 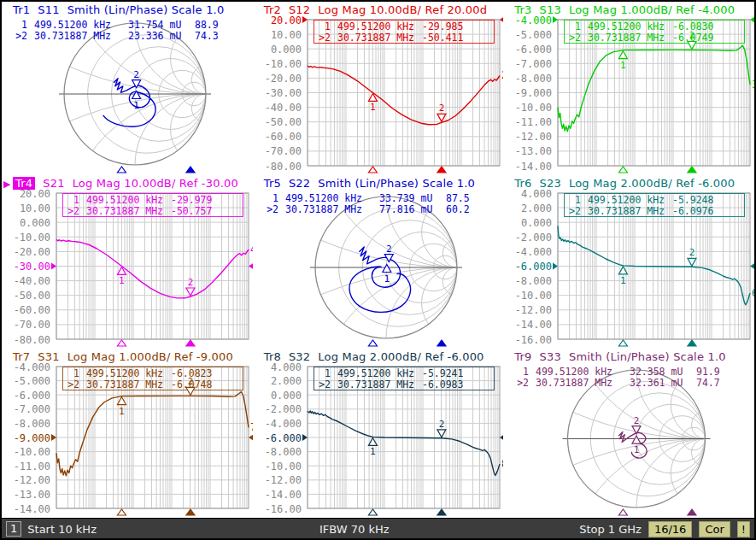 What do you see at coordinates (77, 373) in the screenshot?
I see `marker-readout-label: 1` at bounding box center [77, 373].